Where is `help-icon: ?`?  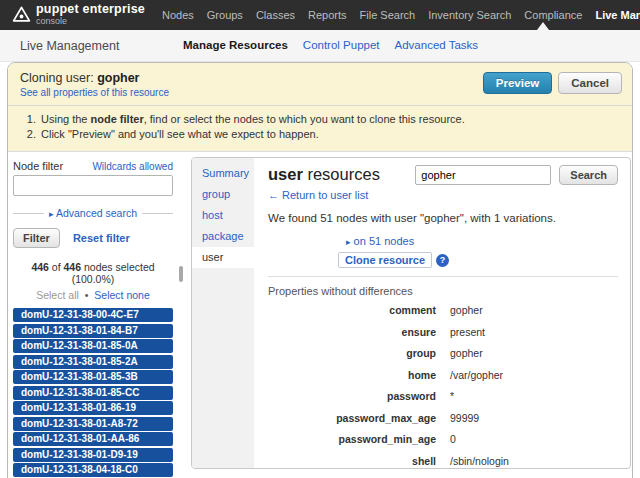 help-icon: ? is located at coordinates (442, 260).